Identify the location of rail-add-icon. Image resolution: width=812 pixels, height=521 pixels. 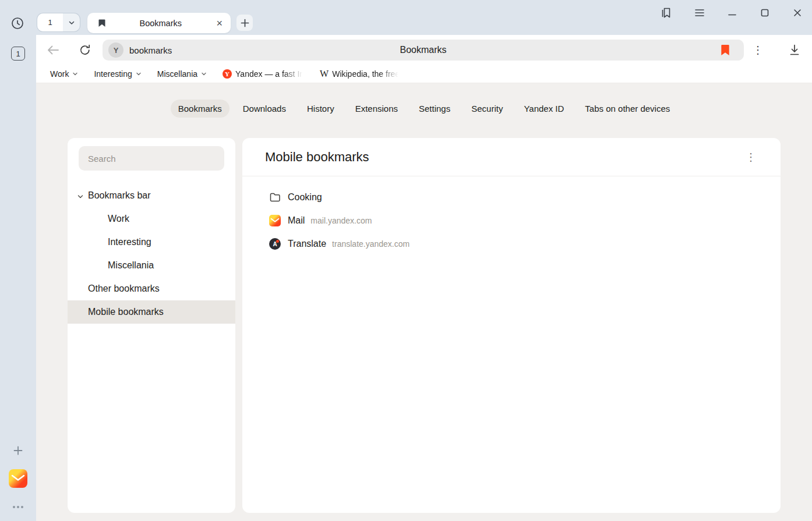
(18, 451).